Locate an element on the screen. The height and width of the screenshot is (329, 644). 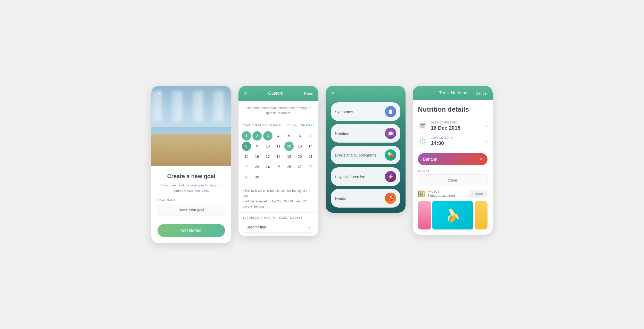
cal-day-10: 10 is located at coordinates (268, 146).